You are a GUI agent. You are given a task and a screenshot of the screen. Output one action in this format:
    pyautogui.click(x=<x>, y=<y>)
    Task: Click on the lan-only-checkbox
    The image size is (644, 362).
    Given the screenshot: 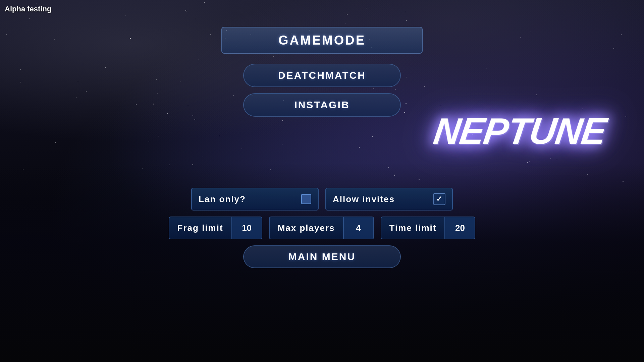 What is the action you would take?
    pyautogui.click(x=306, y=199)
    